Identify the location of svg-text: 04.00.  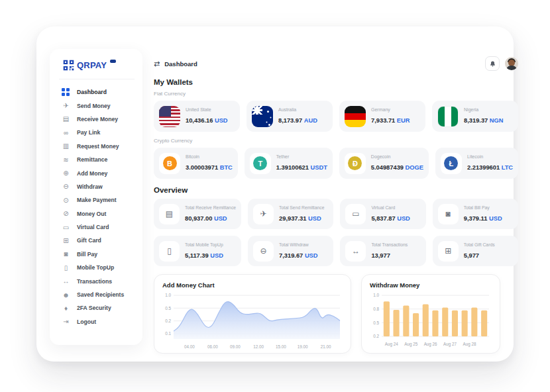
(190, 347).